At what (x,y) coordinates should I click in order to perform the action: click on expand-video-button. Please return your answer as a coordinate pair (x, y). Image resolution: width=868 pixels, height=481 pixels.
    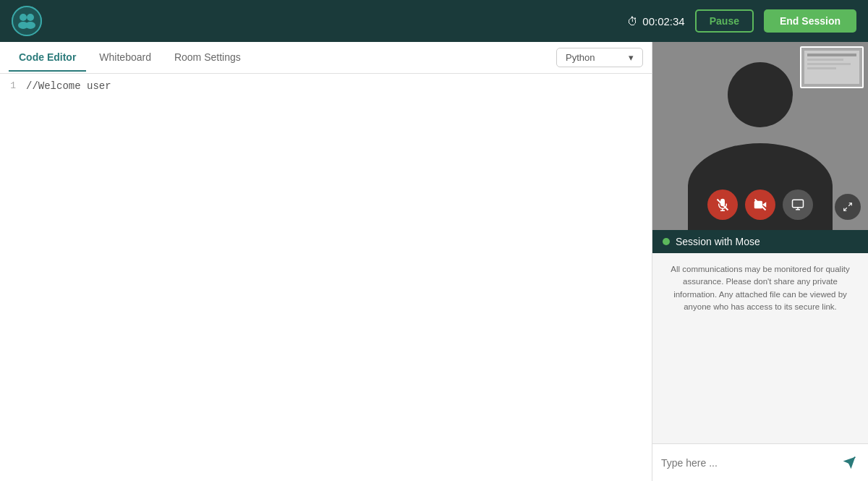
    Looking at the image, I should click on (848, 207).